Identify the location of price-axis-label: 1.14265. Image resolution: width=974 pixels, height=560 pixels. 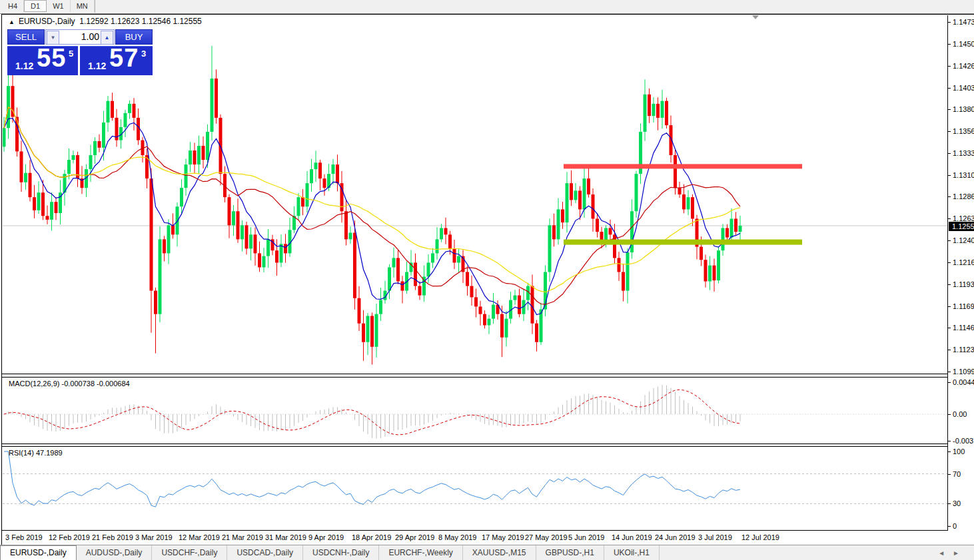
(963, 66).